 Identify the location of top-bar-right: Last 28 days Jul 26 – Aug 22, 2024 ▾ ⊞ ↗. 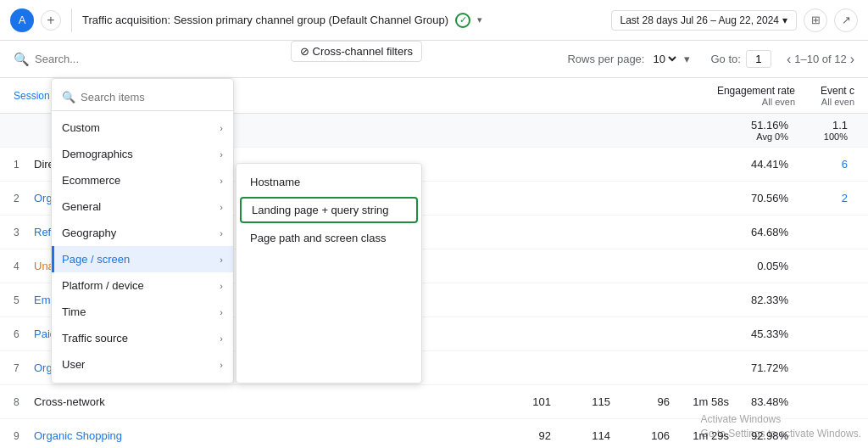
(734, 20).